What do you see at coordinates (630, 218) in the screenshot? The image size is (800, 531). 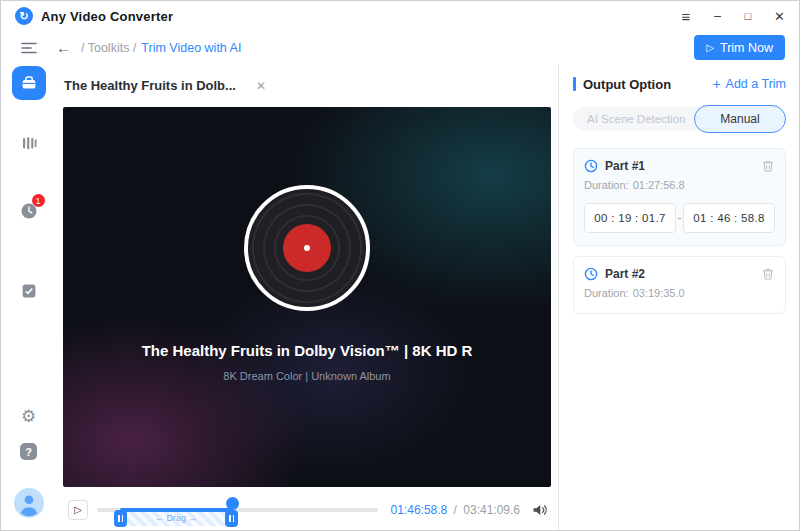 I see `start-time-input: 00 : 19 : 01.7` at bounding box center [630, 218].